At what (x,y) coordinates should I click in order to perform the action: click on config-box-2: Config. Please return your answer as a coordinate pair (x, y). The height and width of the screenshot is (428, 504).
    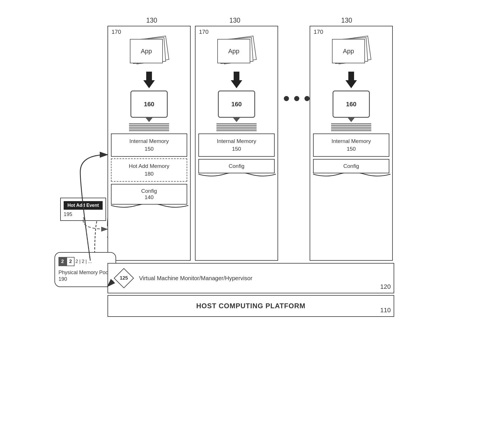
    Looking at the image, I should click on (237, 166).